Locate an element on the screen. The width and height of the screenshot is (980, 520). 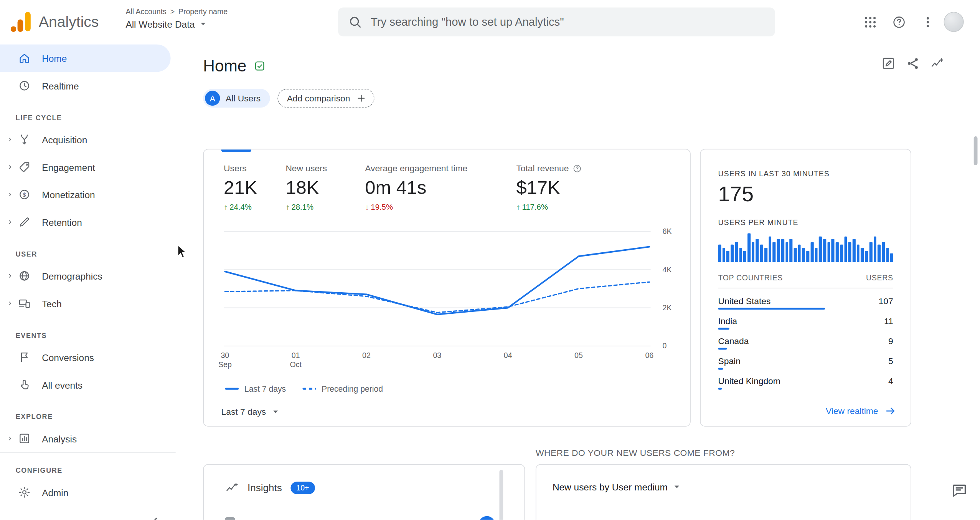
insights-scrollbar is located at coordinates (501, 495).